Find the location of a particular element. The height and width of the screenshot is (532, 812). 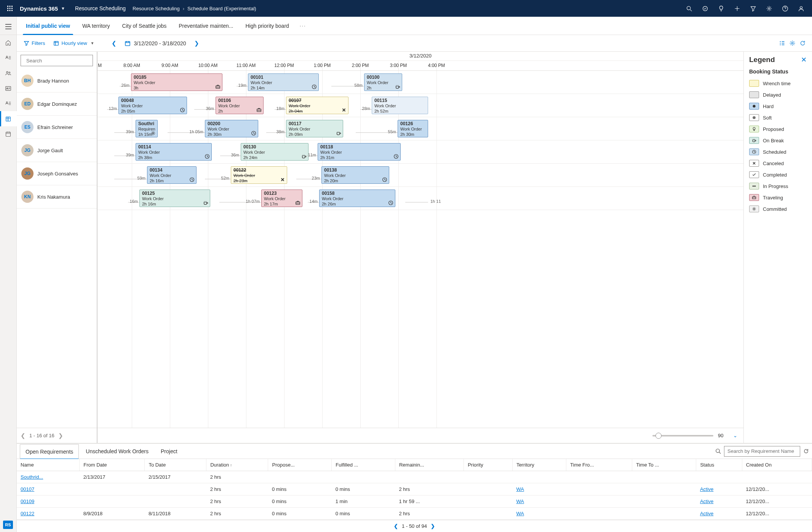

name-link: 00122 is located at coordinates (27, 514).